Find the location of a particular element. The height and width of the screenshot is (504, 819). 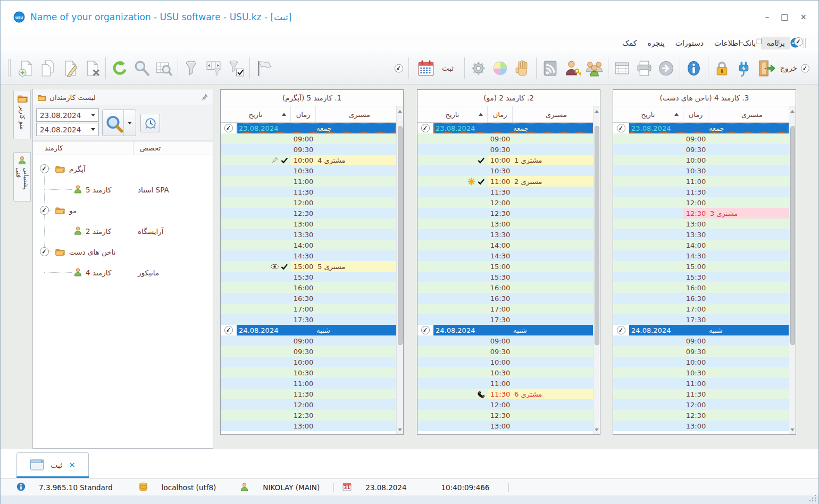

users-button is located at coordinates (595, 68).